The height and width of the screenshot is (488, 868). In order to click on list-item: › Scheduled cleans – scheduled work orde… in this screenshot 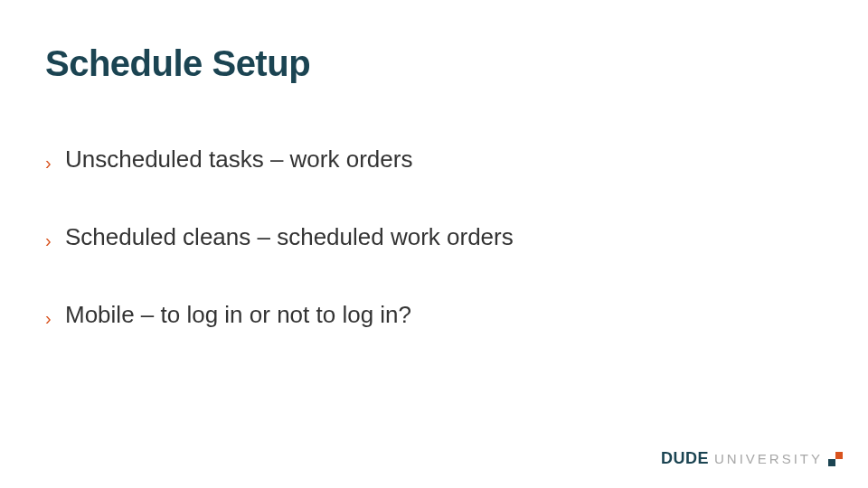, I will do `click(416, 238)`.